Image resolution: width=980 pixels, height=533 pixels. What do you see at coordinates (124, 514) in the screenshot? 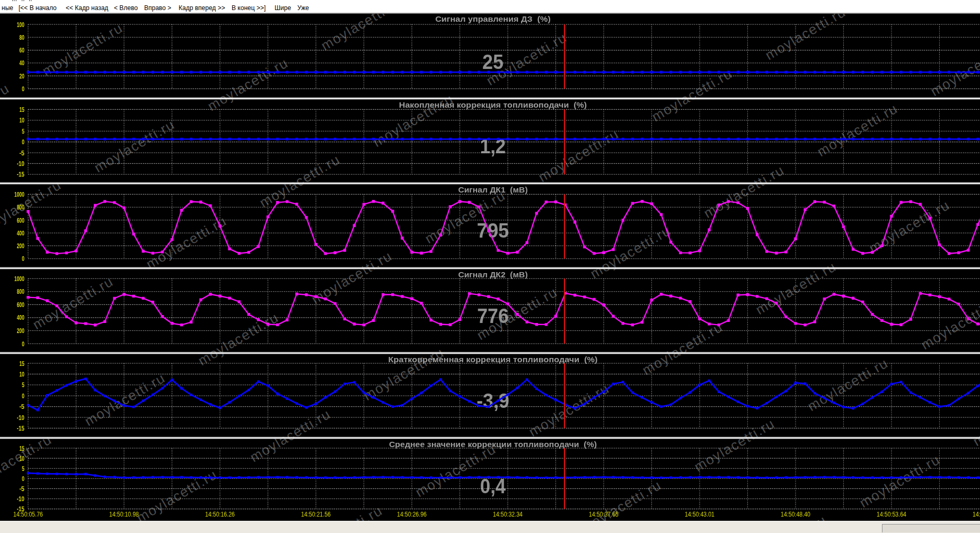
I see `svg-text: 14:50:10.98` at bounding box center [124, 514].